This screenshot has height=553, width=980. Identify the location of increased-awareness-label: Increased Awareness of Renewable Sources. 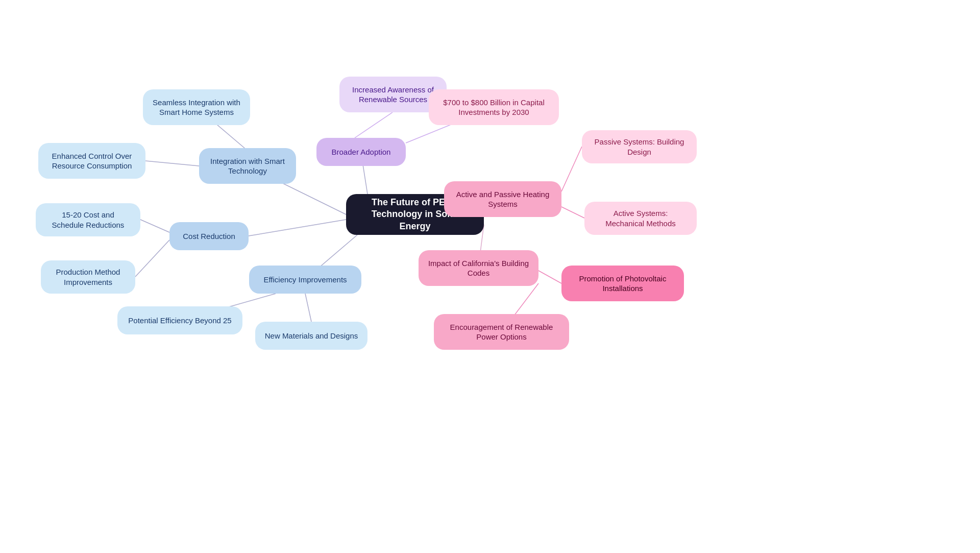
(393, 95).